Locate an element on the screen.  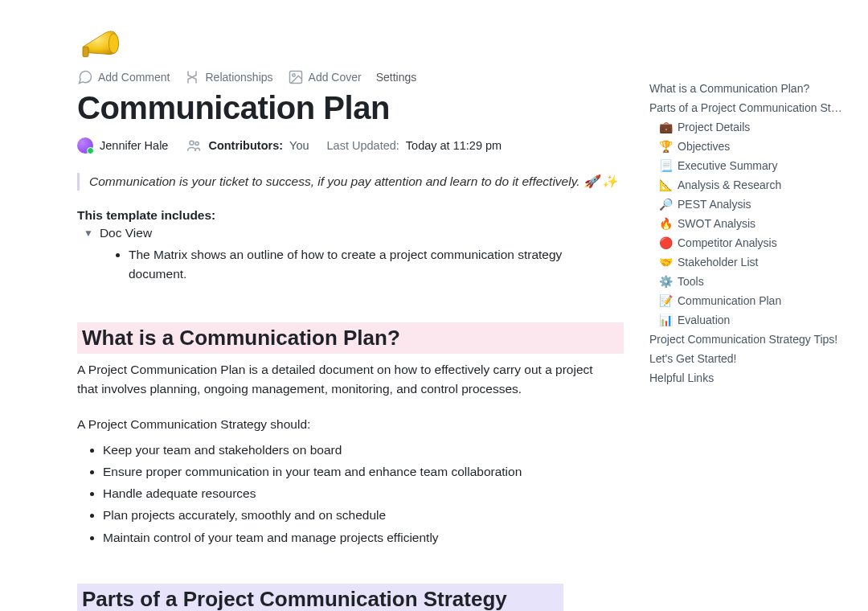
caret-down-icon: ▼ is located at coordinates (88, 233).